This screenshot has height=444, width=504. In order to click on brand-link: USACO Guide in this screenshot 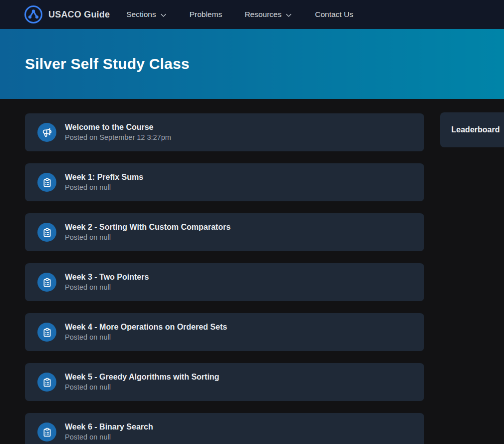, I will do `click(67, 14)`.